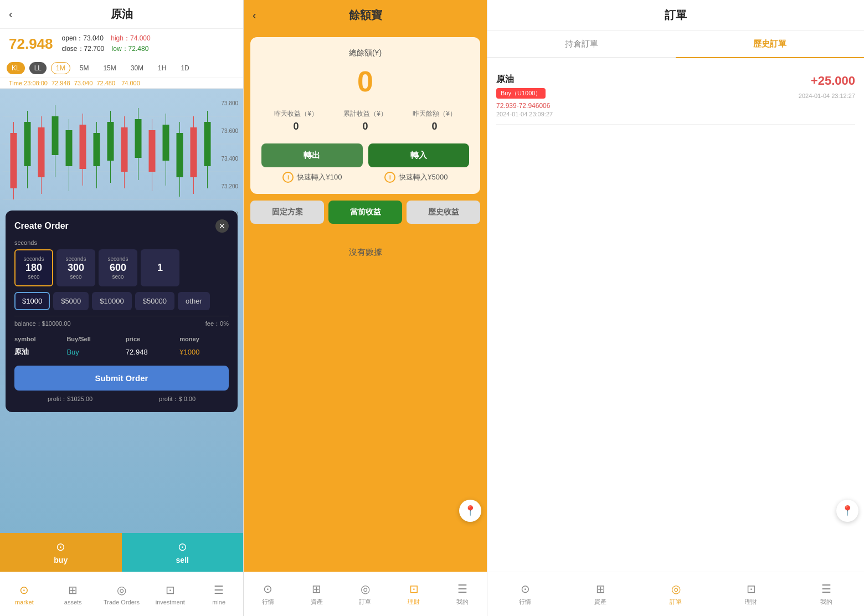 Image resolution: width=864 pixels, height=616 pixels. What do you see at coordinates (366, 16) in the screenshot?
I see `panel2-title: 餘額寶` at bounding box center [366, 16].